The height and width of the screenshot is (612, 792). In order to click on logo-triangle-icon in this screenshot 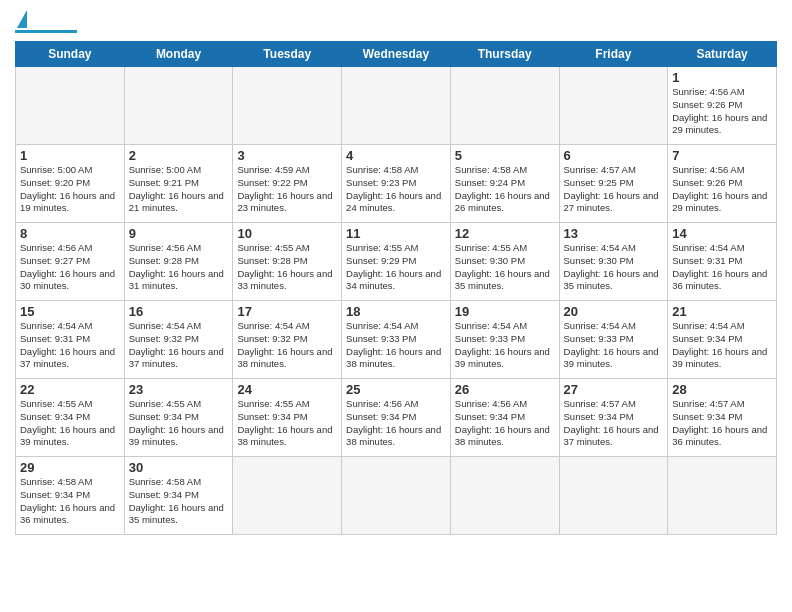, I will do `click(22, 19)`.